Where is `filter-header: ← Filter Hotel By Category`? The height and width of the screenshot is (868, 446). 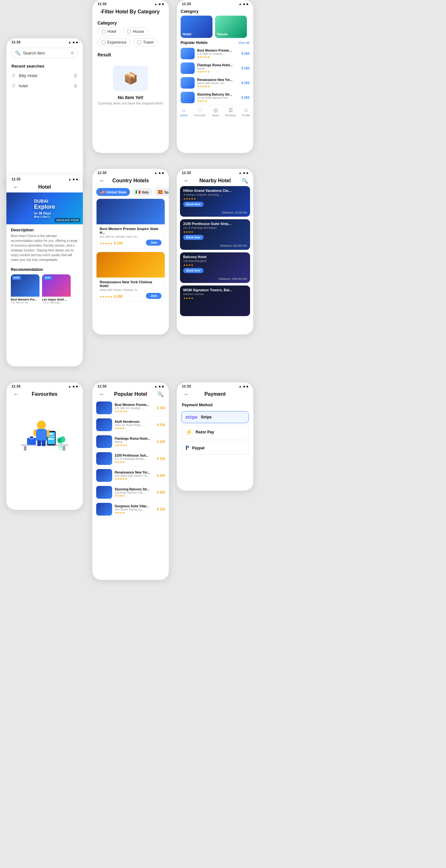
filter-header: ← Filter Hotel By Category is located at coordinates (131, 12).